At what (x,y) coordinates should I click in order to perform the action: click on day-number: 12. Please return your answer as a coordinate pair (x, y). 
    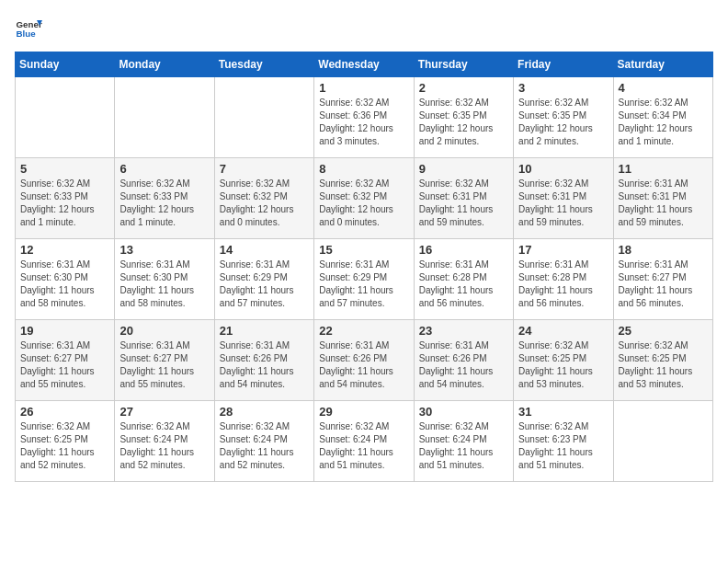
    Looking at the image, I should click on (64, 250).